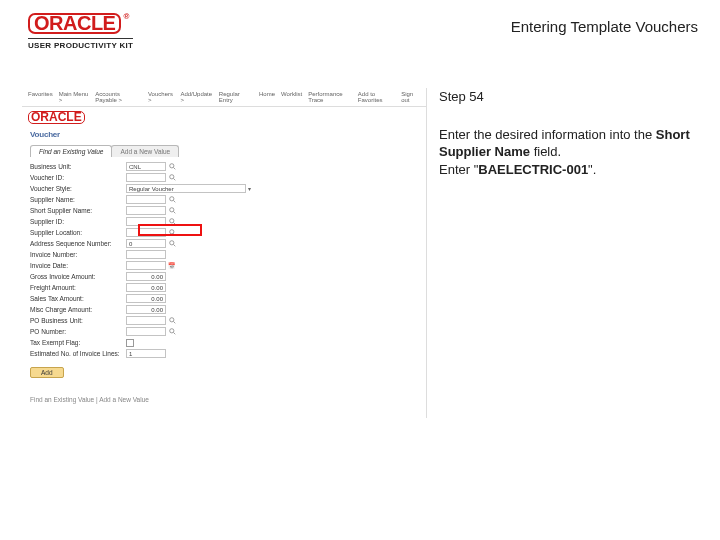  What do you see at coordinates (292, 97) in the screenshot?
I see `nav-worklist: Worklist` at bounding box center [292, 97].